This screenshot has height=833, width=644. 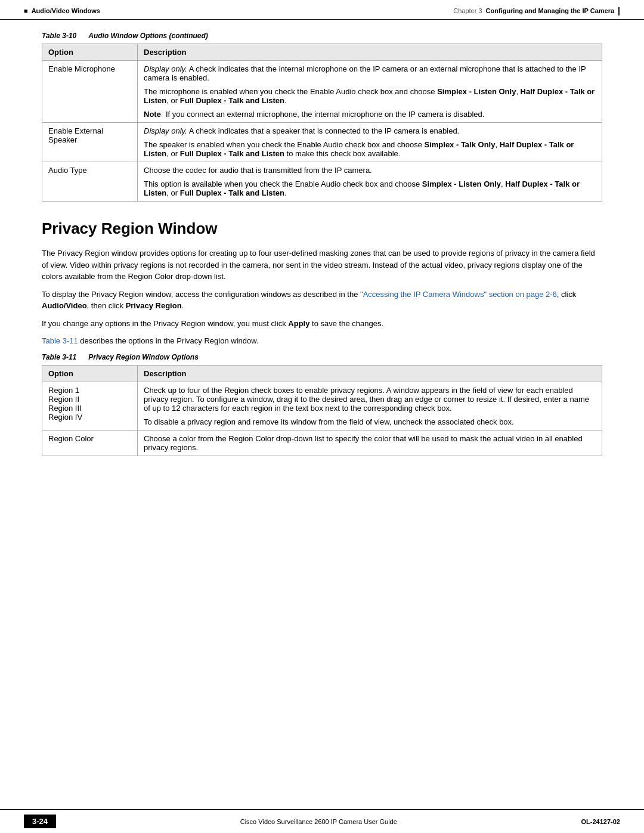 I want to click on table10-col1-header: Option, so click(x=90, y=52).